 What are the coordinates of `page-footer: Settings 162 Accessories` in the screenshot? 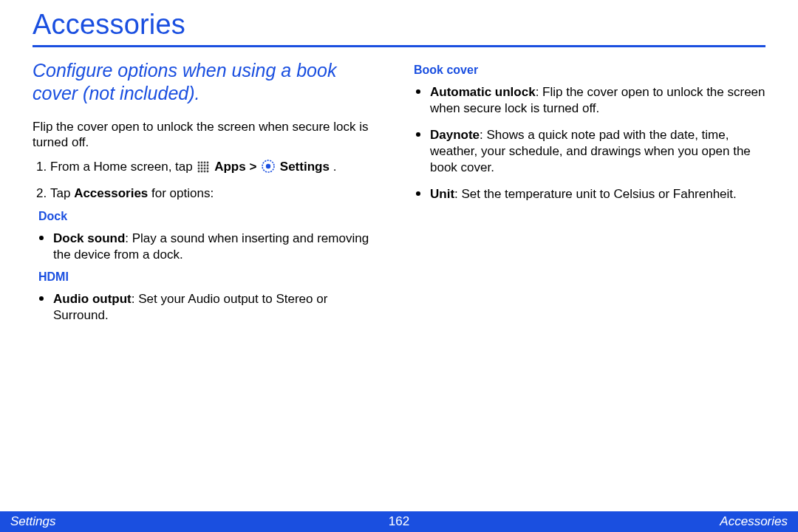 It's located at (399, 522).